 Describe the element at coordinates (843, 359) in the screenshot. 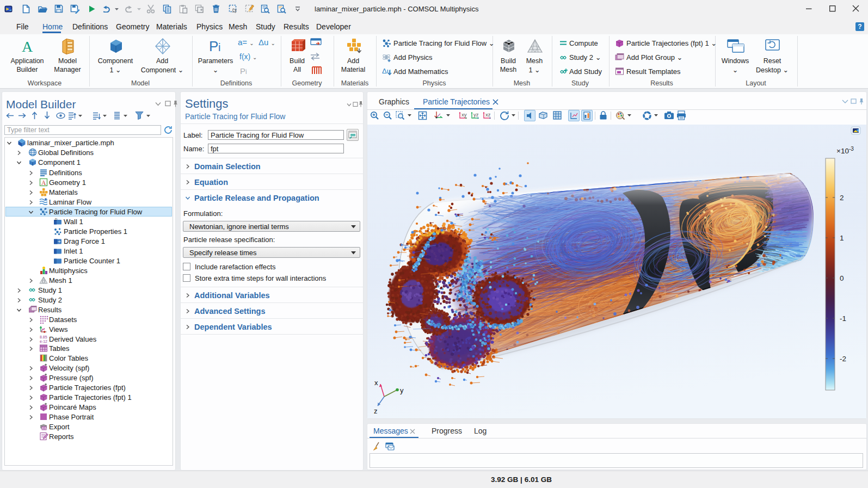

I see `svg-text: -2` at that location.